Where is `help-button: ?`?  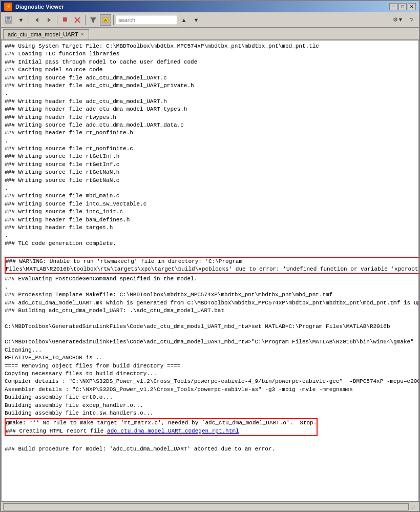
help-button: ? is located at coordinates (411, 20).